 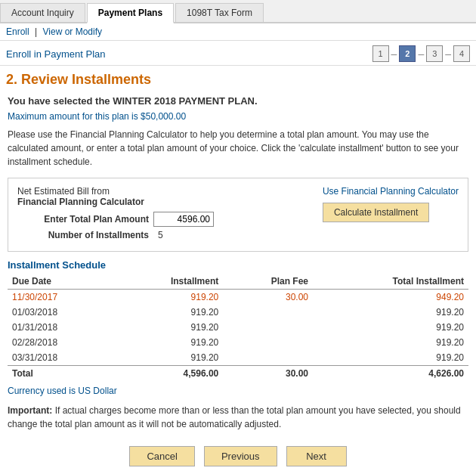 What do you see at coordinates (238, 116) in the screenshot?
I see `max-amount: Maximum amount for this plan is $50,000.…` at bounding box center [238, 116].